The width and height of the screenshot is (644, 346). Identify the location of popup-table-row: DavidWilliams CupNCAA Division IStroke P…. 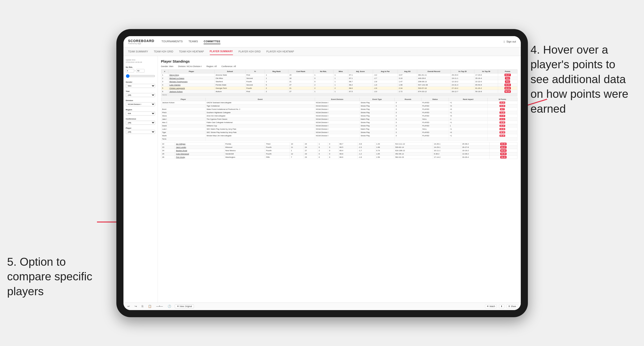
(339, 126).